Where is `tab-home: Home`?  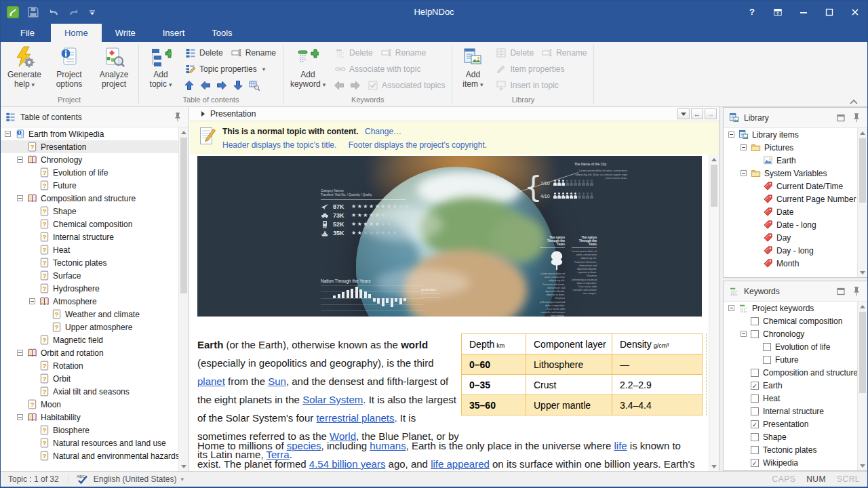 tab-home: Home is located at coordinates (76, 33).